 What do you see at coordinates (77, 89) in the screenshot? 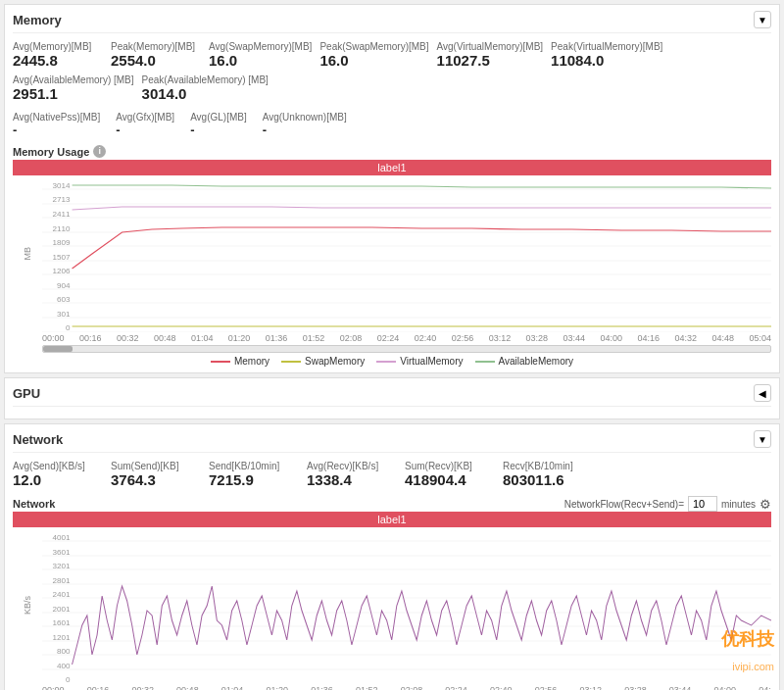
I see `memory-stat-item: Avg(AvailableMemory) [MB]2951.1` at bounding box center [77, 89].